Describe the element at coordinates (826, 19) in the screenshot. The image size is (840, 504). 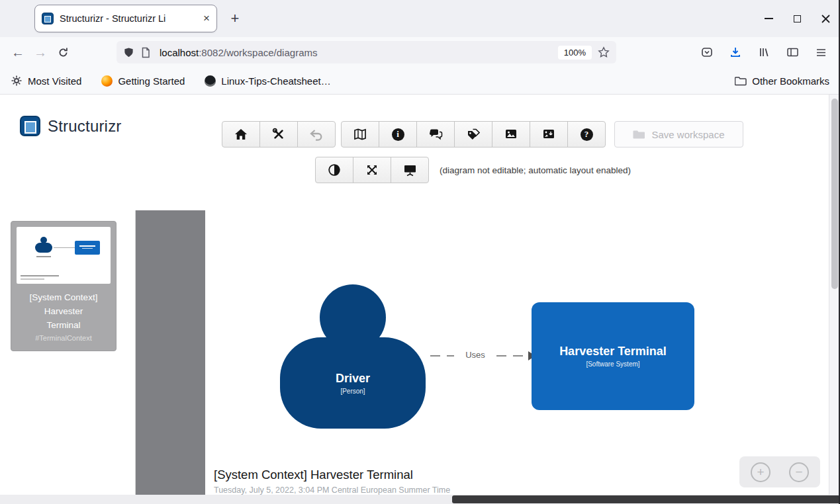
I see `close-button` at that location.